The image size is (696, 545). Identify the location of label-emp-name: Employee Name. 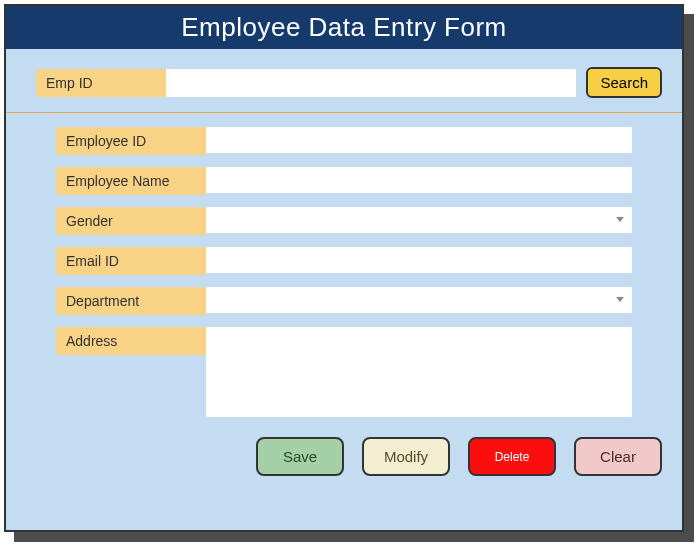
(131, 181).